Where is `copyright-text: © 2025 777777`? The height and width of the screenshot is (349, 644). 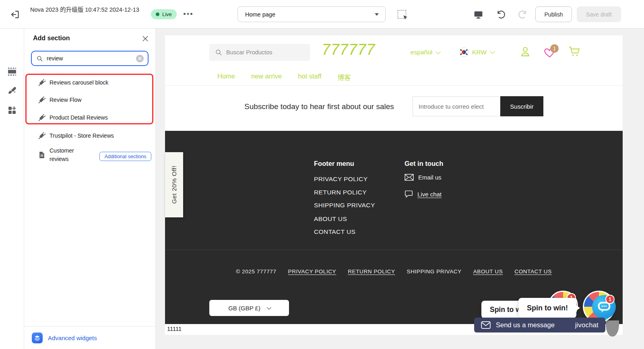
copyright-text: © 2025 777777 is located at coordinates (256, 271).